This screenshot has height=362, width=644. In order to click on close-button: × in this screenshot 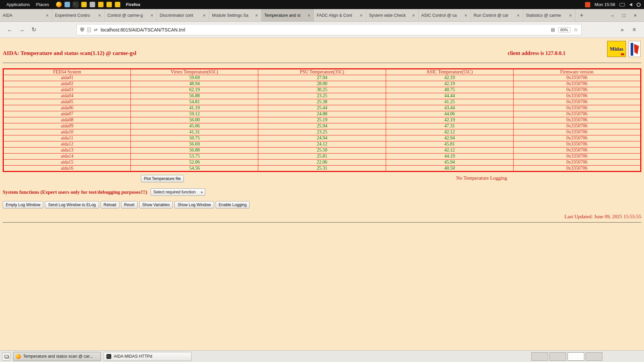, I will do `click(635, 15)`.